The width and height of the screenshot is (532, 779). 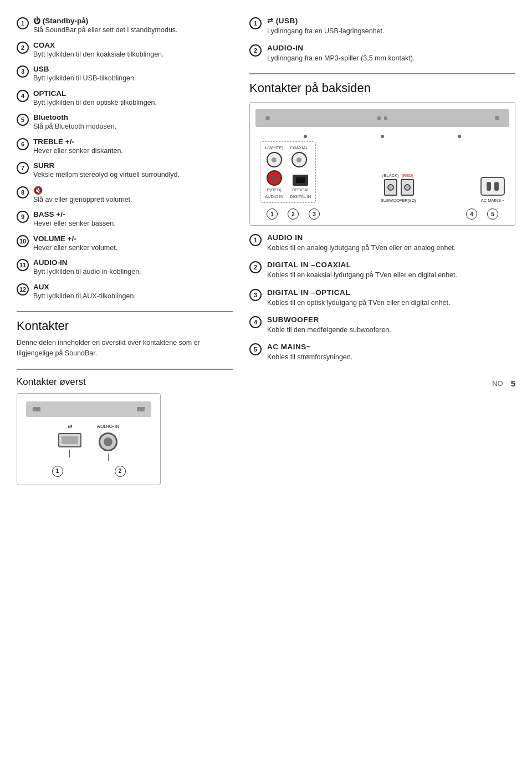 What do you see at coordinates (391, 265) in the screenshot?
I see `back-item-title-2: DIGITAL IN –COAXIAL` at bounding box center [391, 265].